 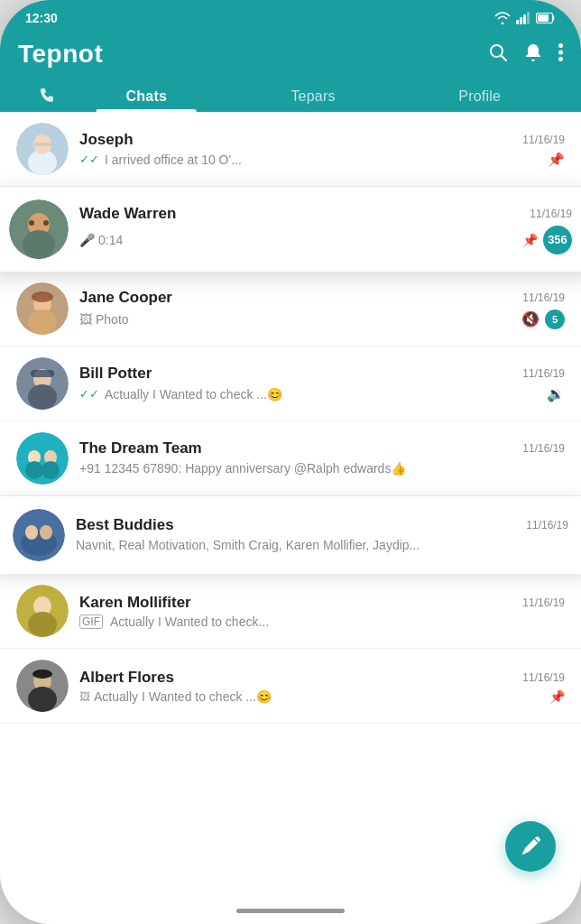 What do you see at coordinates (126, 298) in the screenshot?
I see `chat-name-jane: Jane Cooper` at bounding box center [126, 298].